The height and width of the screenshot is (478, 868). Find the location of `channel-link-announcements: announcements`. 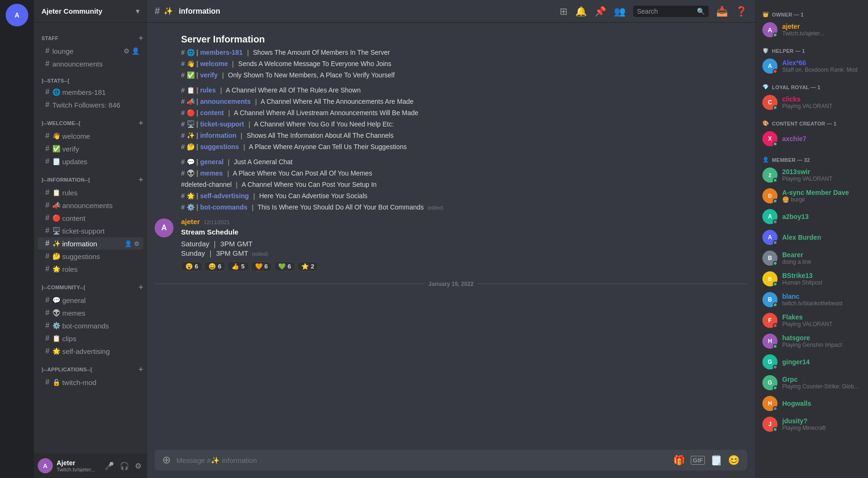

channel-link-announcements: announcements is located at coordinates (225, 101).